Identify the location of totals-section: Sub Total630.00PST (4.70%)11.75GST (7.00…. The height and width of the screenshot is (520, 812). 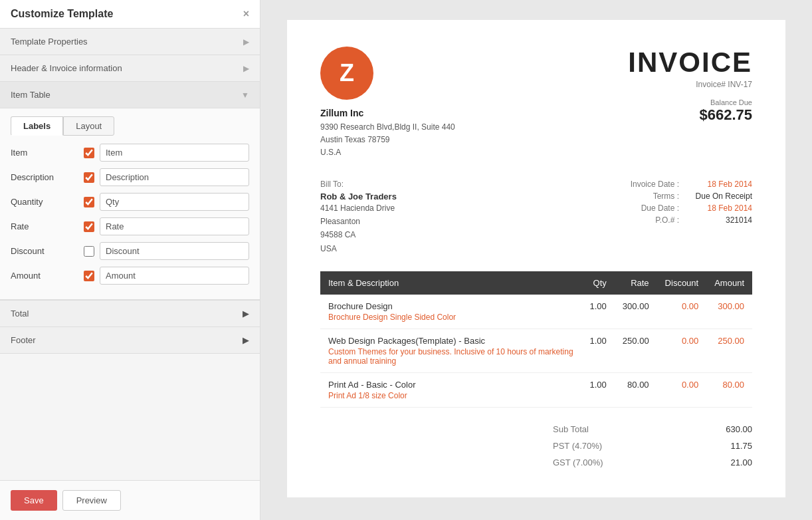
(536, 446).